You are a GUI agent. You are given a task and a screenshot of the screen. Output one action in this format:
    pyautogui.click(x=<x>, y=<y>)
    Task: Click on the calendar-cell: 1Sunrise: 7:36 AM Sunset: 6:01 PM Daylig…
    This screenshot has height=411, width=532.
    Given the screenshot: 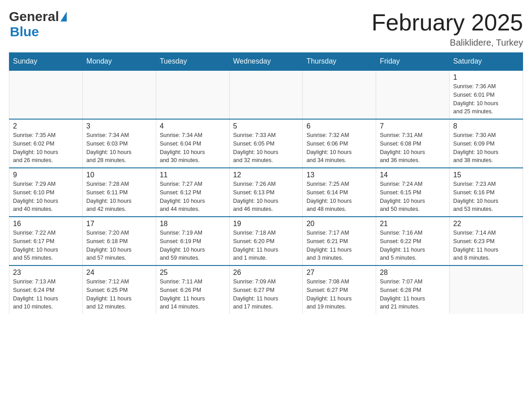 What is the action you would take?
    pyautogui.click(x=486, y=95)
    